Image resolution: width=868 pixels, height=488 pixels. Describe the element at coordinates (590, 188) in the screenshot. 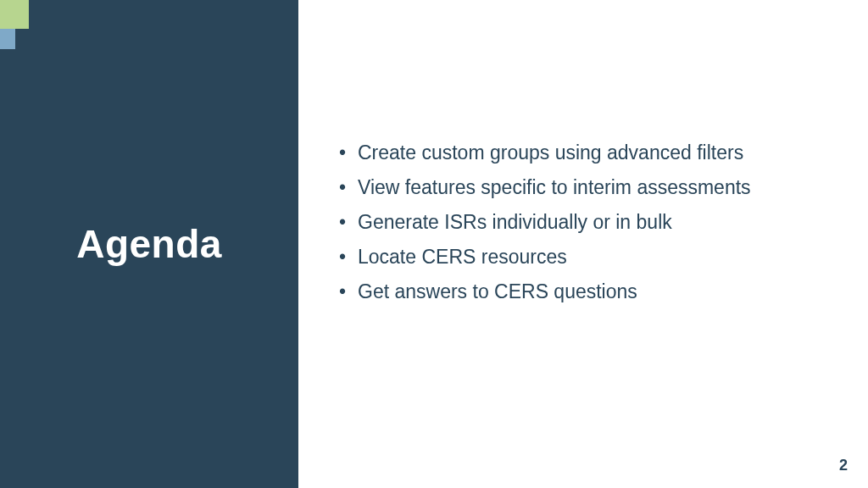

I see `bullet-item: View features specific to interim assess…` at that location.